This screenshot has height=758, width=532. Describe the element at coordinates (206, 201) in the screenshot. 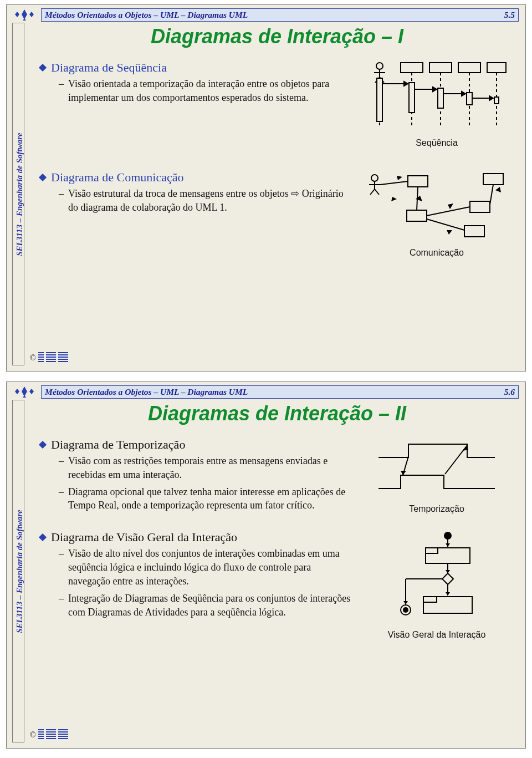

I see `bullet-item: – Visão estrutural da troca de mensagens…` at that location.